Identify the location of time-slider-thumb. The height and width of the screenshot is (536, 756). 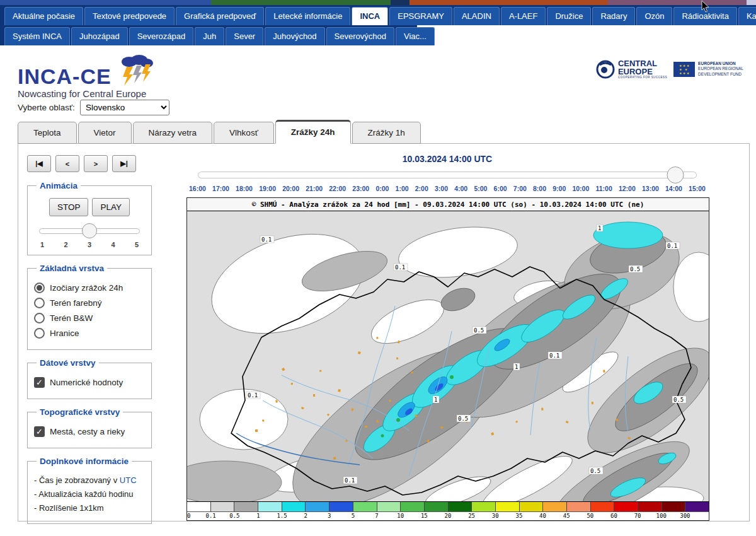
(675, 175).